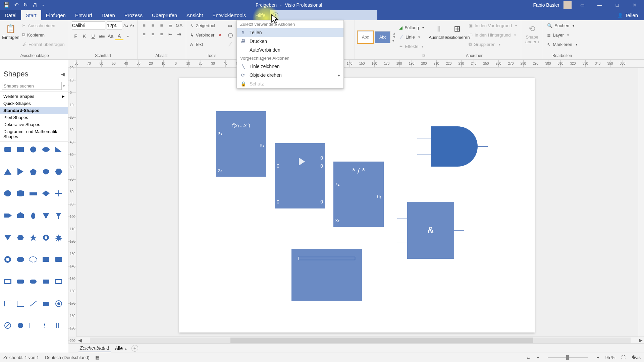 The height and width of the screenshot is (362, 644). I want to click on cut-button: ✂Ausschneiden, so click(44, 25).